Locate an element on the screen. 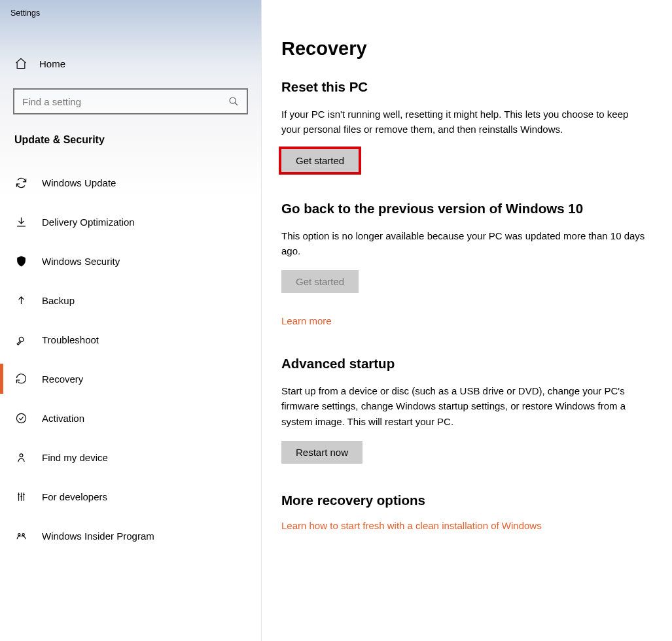 The height and width of the screenshot is (641, 672). nav-home: Home is located at coordinates (131, 63).